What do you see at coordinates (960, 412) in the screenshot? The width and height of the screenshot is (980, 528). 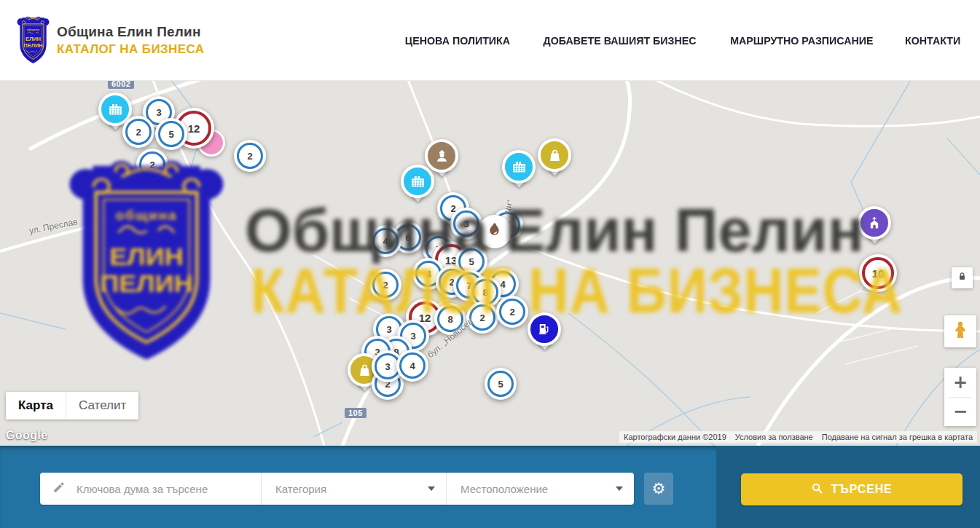 I see `zoom-out-button: −` at bounding box center [960, 412].